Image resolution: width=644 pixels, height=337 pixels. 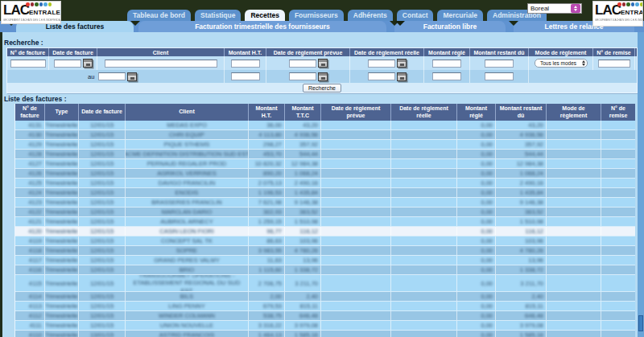 What do you see at coordinates (382, 64) in the screenshot?
I see `input-date-reelle-debut` at bounding box center [382, 64].